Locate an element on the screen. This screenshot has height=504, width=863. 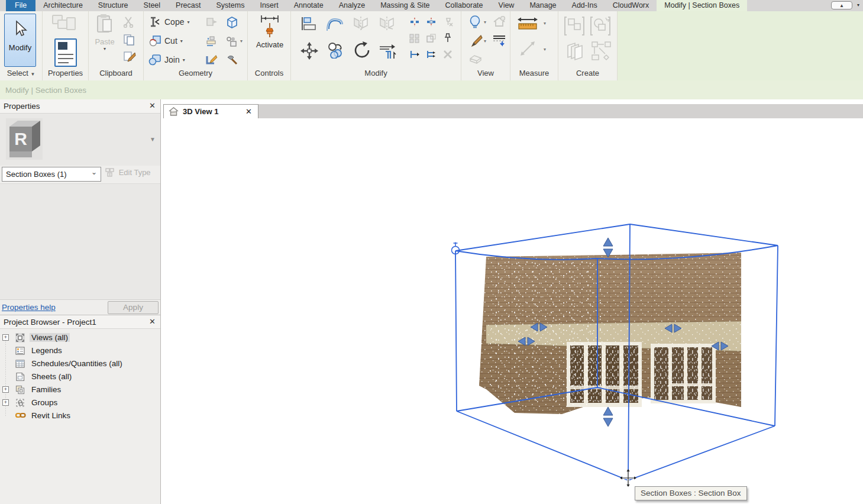
override-graphics-brush-icon is located at coordinates (476, 42).